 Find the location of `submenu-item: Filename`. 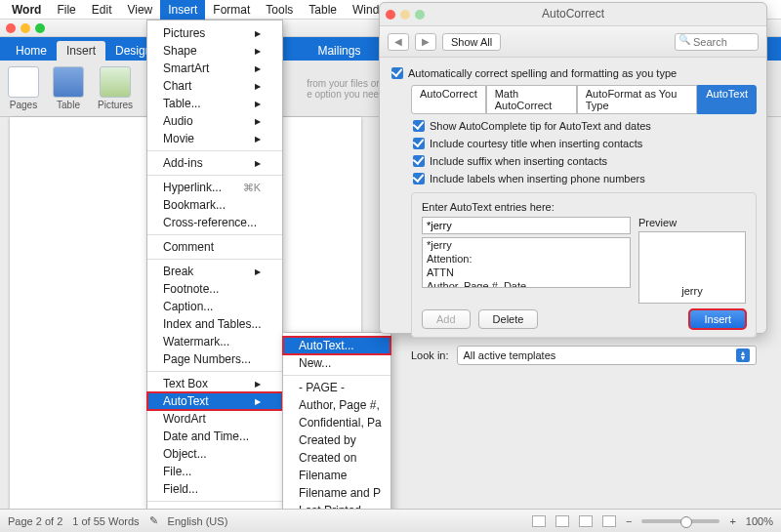

submenu-item: Filename is located at coordinates (337, 475).